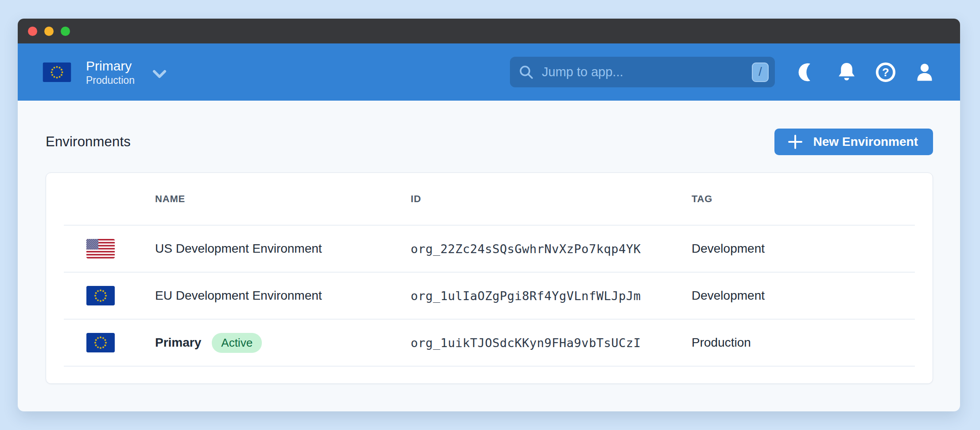  I want to click on chevron-down-icon, so click(159, 74).